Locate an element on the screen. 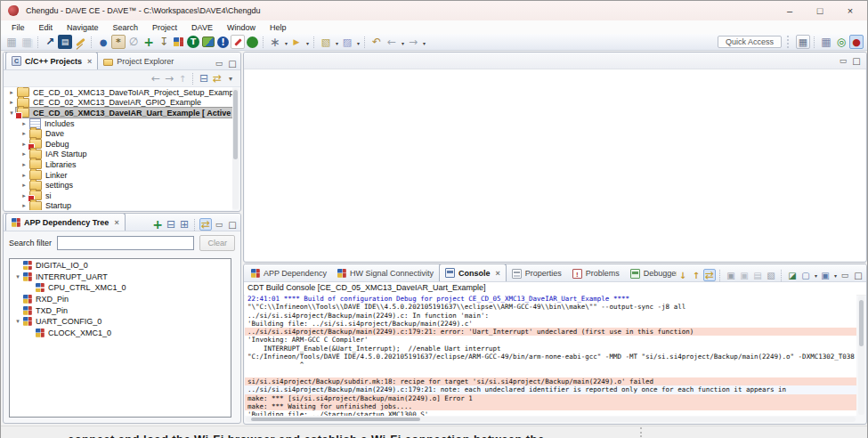  edit-icon is located at coordinates (238, 42).